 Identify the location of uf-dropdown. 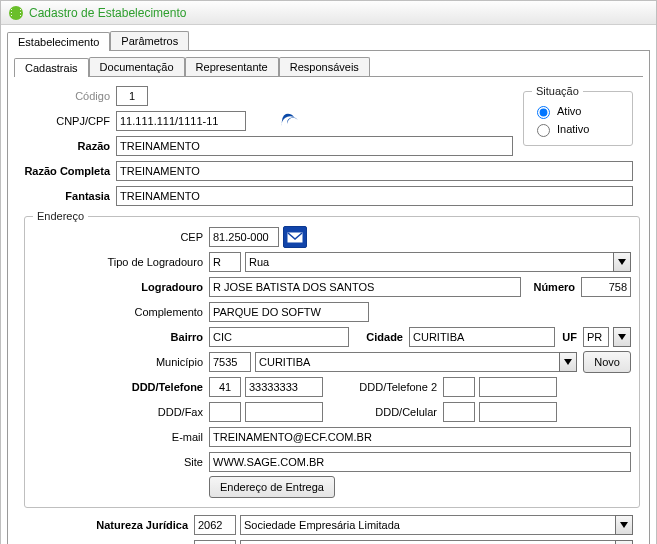
(622, 337).